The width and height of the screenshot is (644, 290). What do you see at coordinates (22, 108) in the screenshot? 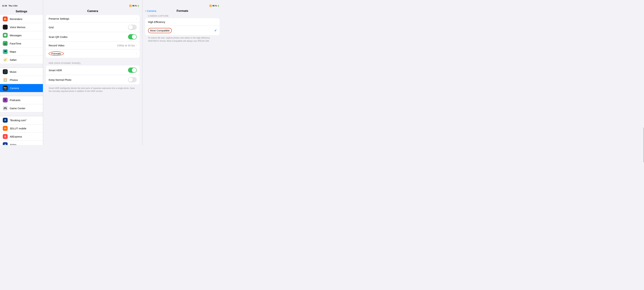
I see `sidebar-item-gamecenter: 🎮 Game Center` at bounding box center [22, 108].